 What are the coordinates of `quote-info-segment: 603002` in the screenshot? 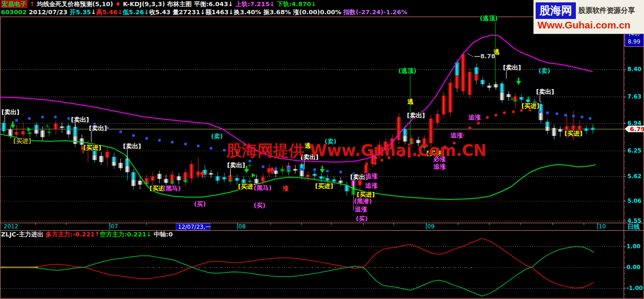 It's located at (14, 12).